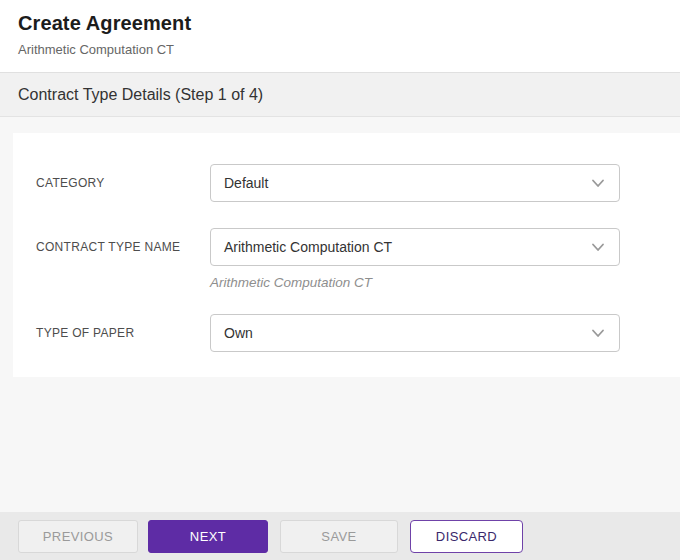 The image size is (680, 560). What do you see at coordinates (328, 333) in the screenshot?
I see `field-row-type-of-paper: TYPE OF PAPER Own` at bounding box center [328, 333].